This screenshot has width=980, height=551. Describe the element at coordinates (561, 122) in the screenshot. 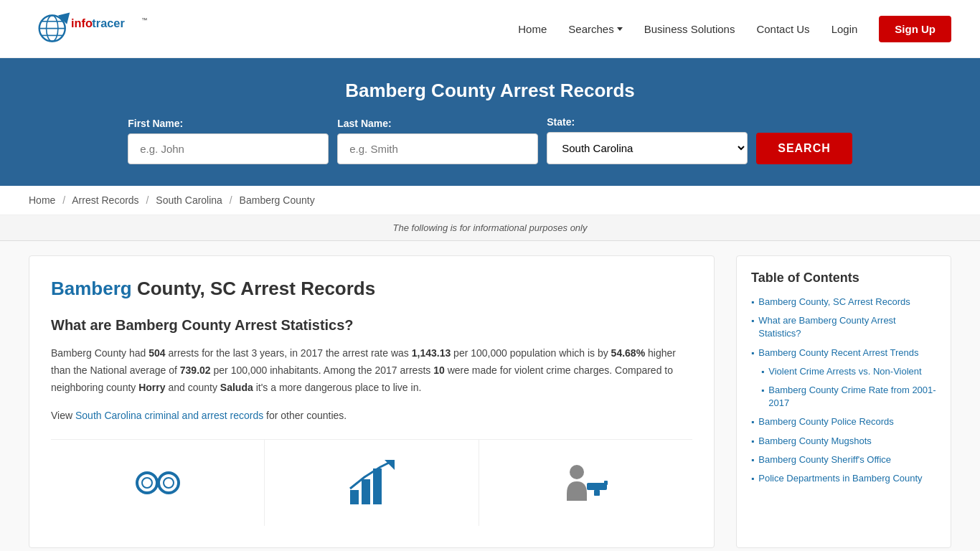

I see `state-label: State:` at that location.